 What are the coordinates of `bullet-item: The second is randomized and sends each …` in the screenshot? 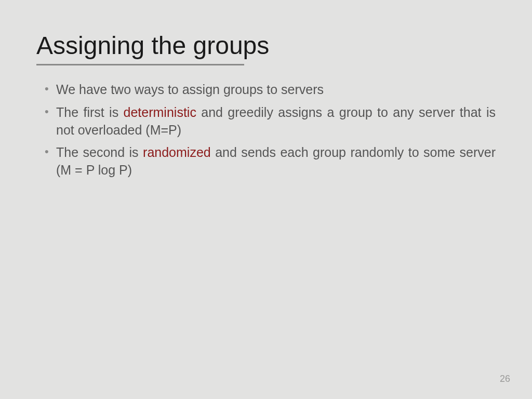 It's located at (271, 162).